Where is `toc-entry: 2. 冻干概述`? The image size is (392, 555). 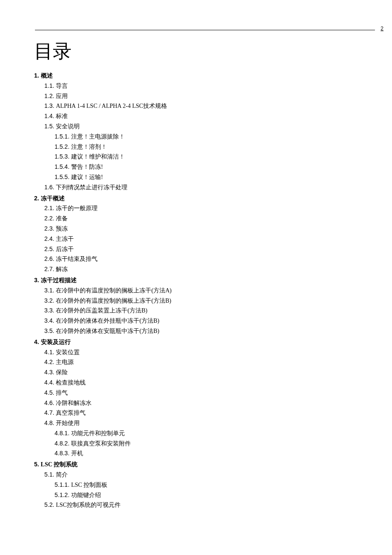 toc-entry: 2. 冻干概述 is located at coordinates (196, 199).